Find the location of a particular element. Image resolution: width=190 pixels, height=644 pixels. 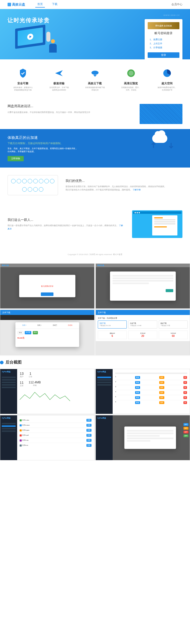

screenshot-2: 高效云盘 is located at coordinates (143, 286).